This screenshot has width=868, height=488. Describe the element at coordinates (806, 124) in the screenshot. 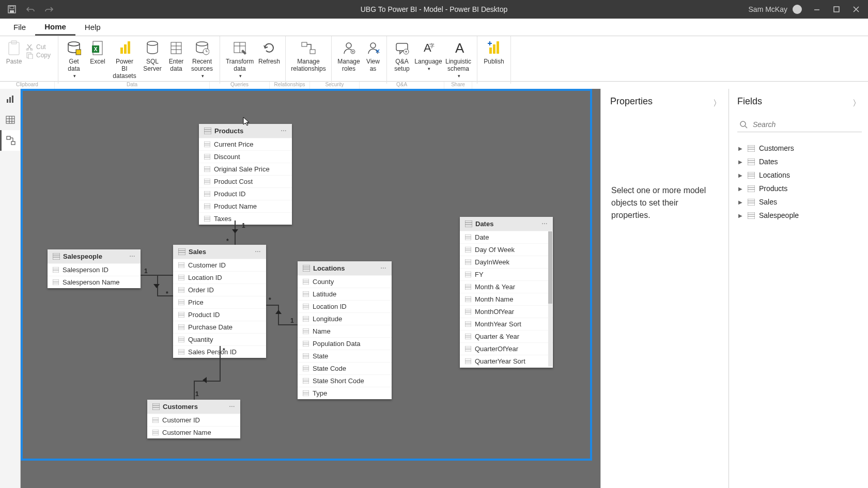

I see `search-input` at that location.